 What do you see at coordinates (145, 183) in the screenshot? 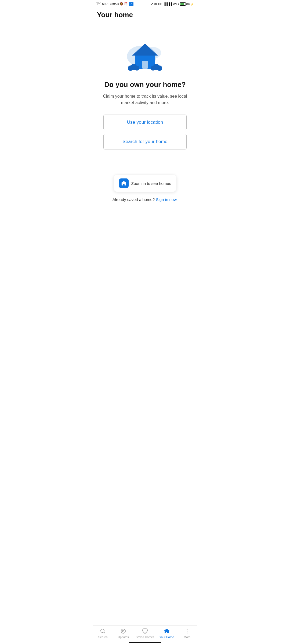
I see `zoom-hint-card: Zoom in to see homes` at bounding box center [145, 183].